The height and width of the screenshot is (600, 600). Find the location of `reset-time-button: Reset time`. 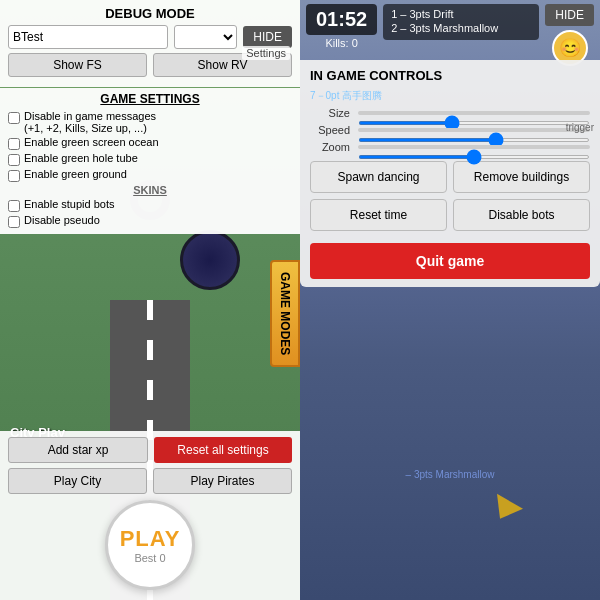

reset-time-button: Reset time is located at coordinates (378, 215).